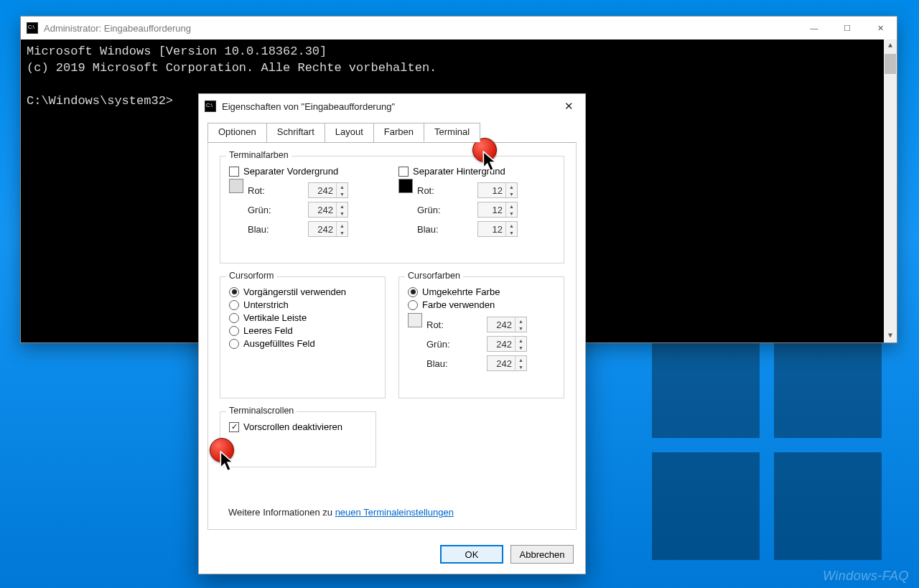 The image size is (919, 588). Describe the element at coordinates (395, 513) in the screenshot. I see `more-info-link: neuen Terminaleinstellungen` at that location.